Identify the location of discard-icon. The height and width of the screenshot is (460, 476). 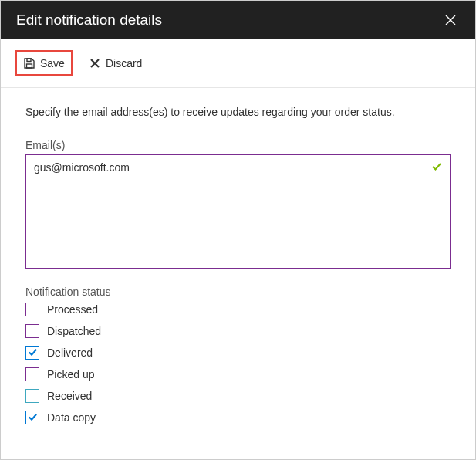
(95, 63).